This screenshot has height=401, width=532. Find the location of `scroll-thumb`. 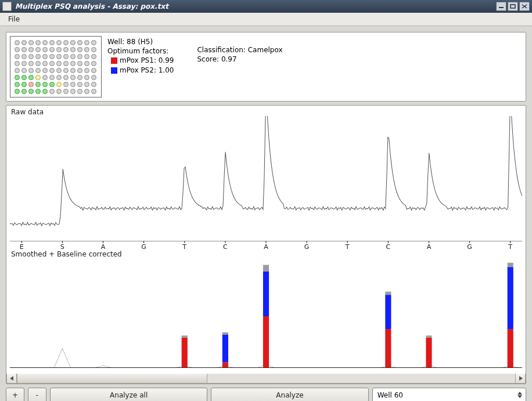

scroll-thumb is located at coordinates (112, 378).